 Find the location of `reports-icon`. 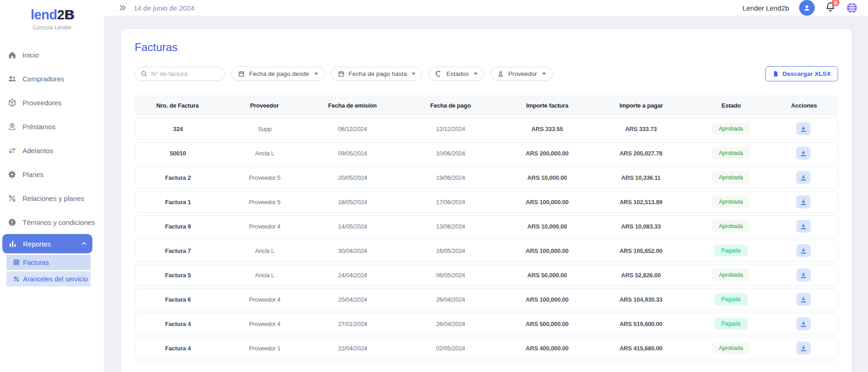

reports-icon is located at coordinates (12, 244).